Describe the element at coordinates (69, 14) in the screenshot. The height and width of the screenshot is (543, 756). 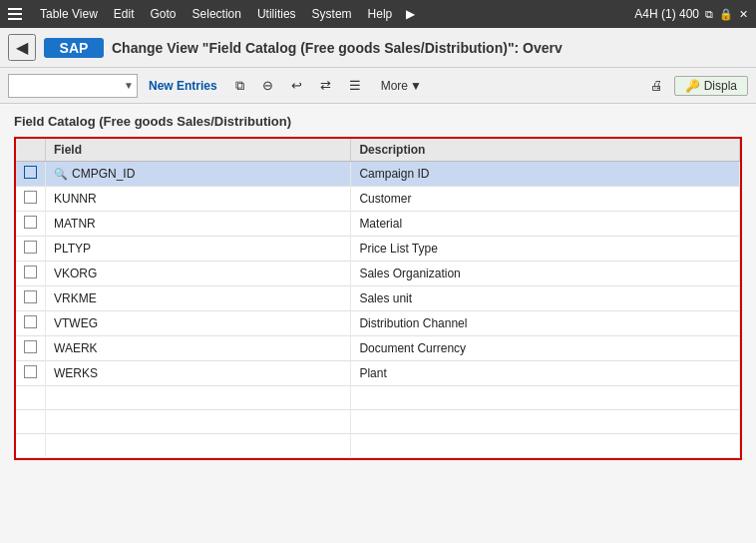
I see `menu-tableview: Table View` at that location.